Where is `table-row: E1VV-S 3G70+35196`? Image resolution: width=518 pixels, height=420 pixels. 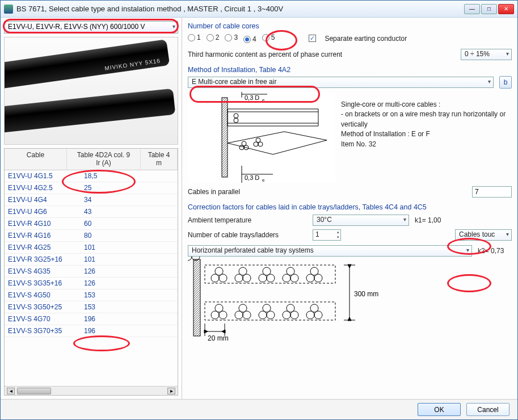
table-row: E1VV-S 3G70+35196 is located at coordinates (91, 331).